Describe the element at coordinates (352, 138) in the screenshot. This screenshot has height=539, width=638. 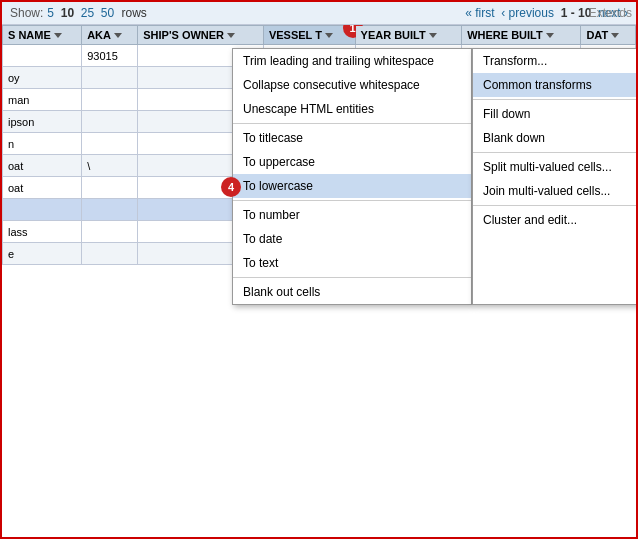
I see `menu-item-to-titlecase: To titlecase` at that location.